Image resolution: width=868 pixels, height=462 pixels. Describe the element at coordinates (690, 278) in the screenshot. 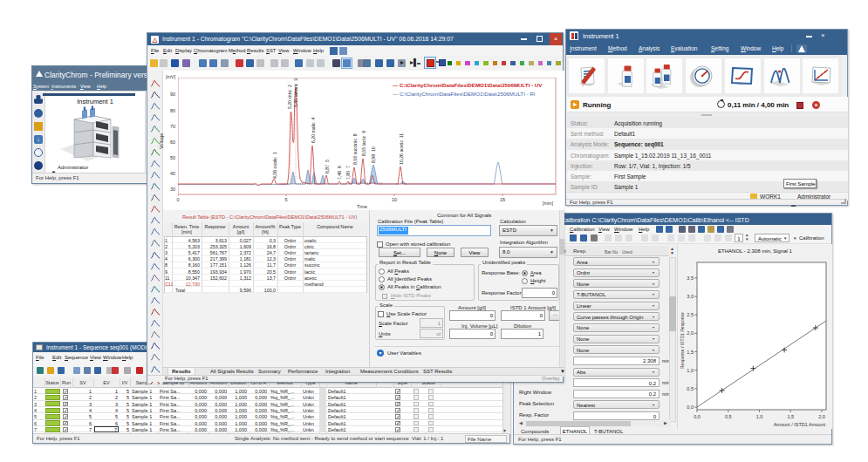

I see `svg-text: 3,5` at that location.